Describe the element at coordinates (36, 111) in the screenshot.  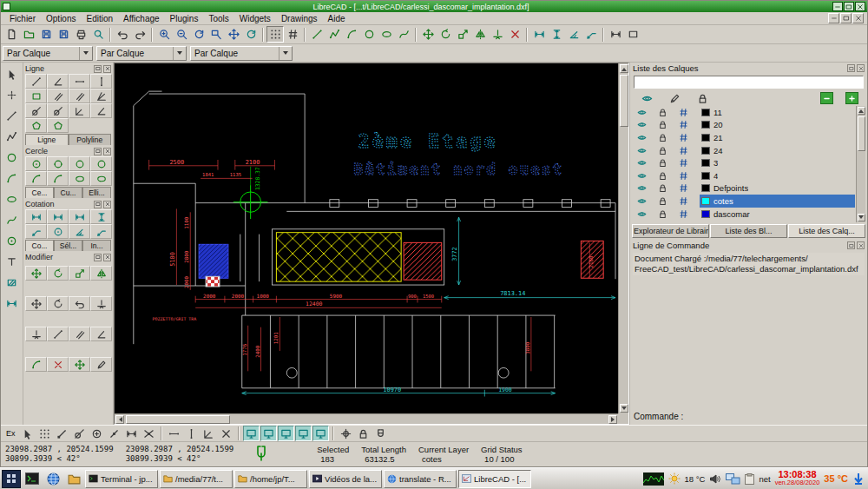
I see `line-tangent-point-button` at that location.